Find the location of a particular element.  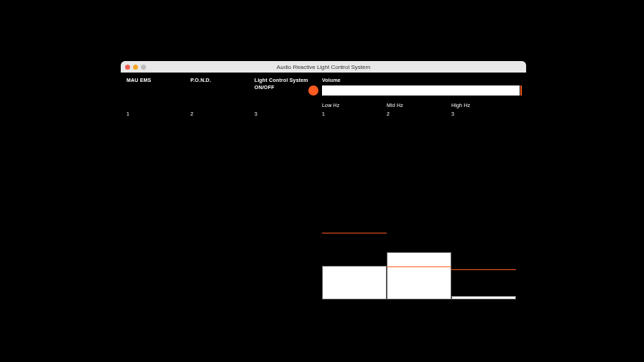

viz-marker-low is located at coordinates (354, 233).